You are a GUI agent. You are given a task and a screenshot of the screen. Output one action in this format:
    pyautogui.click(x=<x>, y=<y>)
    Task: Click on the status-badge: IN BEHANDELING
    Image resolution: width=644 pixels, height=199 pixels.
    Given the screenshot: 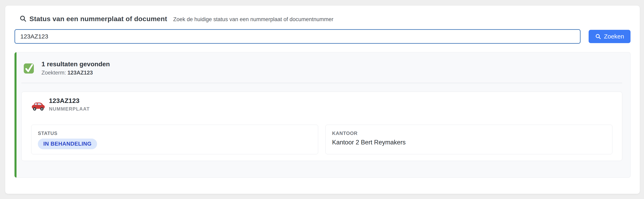 What is the action you would take?
    pyautogui.click(x=68, y=144)
    